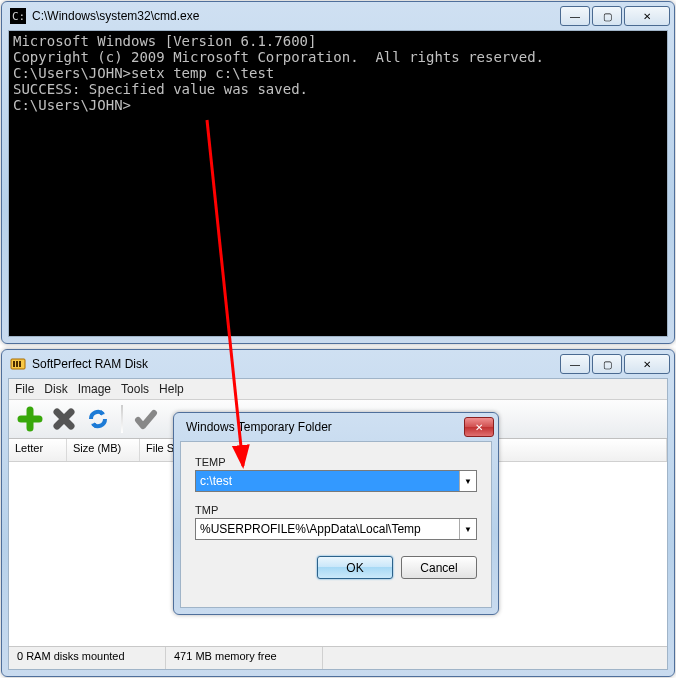 The image size is (676, 678). What do you see at coordinates (244, 658) in the screenshot?
I see `status-memory: 471 MB memory free` at bounding box center [244, 658].